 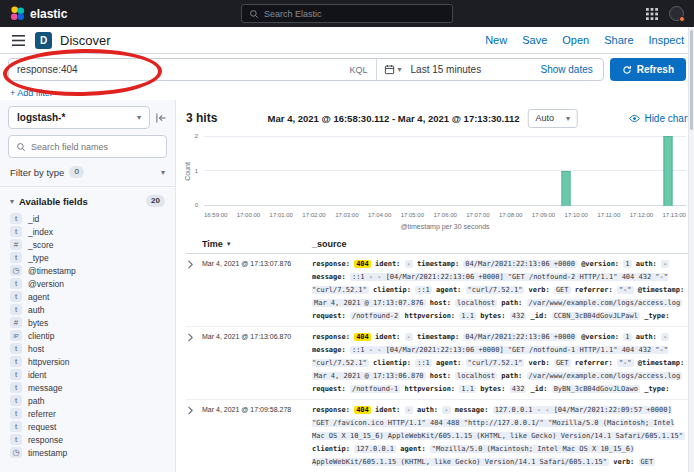 What do you see at coordinates (16, 322) in the screenshot?
I see `field-type-icon: #` at bounding box center [16, 322].